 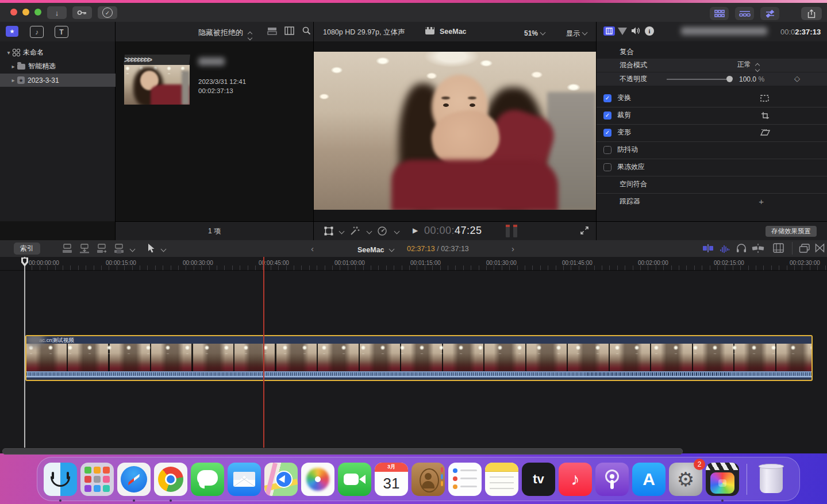 I want to click on dock-maps-icon, so click(x=281, y=479).